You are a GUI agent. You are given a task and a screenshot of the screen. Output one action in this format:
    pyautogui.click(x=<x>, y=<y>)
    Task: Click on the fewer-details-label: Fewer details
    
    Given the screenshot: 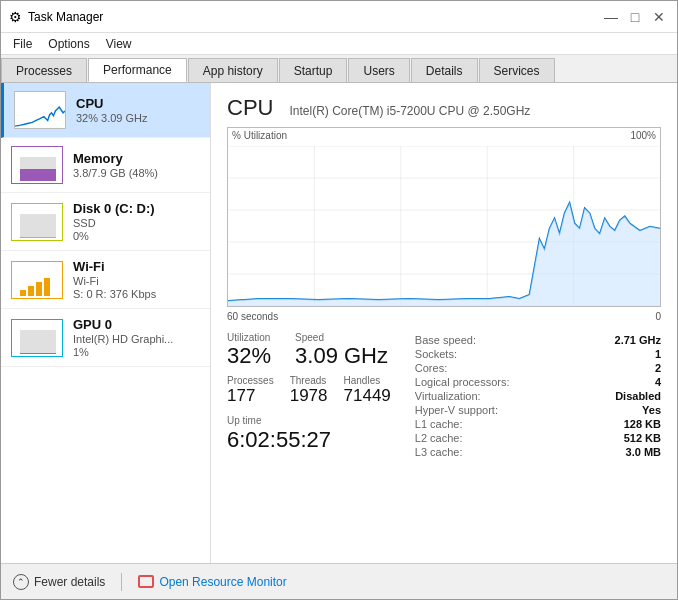 What is the action you would take?
    pyautogui.click(x=70, y=582)
    